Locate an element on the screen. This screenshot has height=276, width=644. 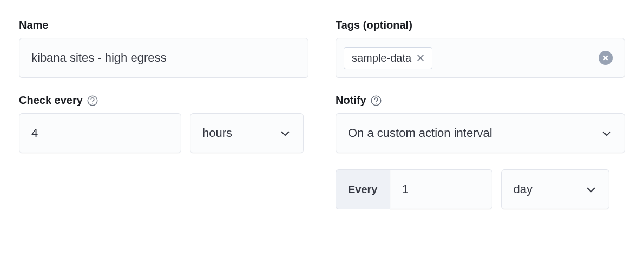
check-every-label: Check every is located at coordinates (163, 101).